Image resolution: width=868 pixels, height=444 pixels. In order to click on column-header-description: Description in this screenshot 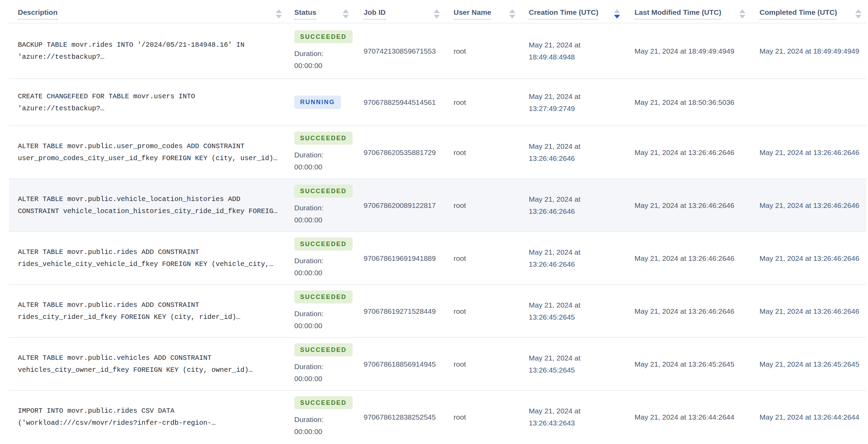, I will do `click(148, 14)`.